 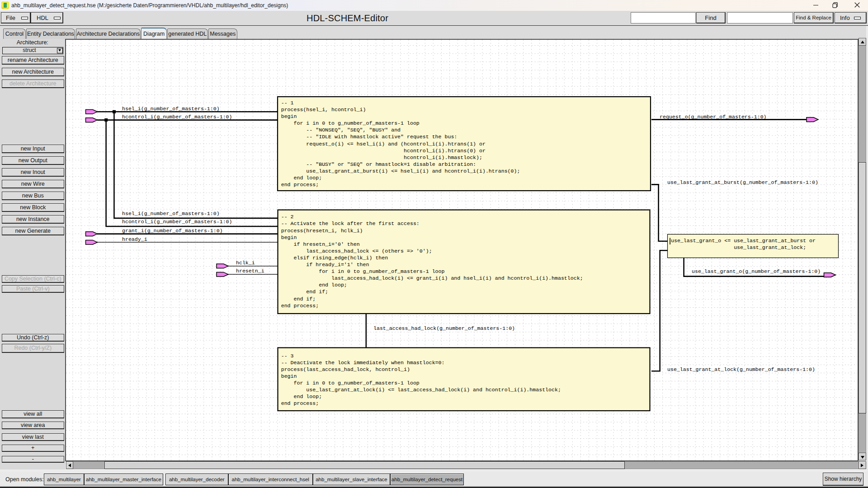 I want to click on svg-text:grant_i(g_number_of_masters-1:: grant_i(g_number_of_masters-1:0), so click(x=173, y=230).